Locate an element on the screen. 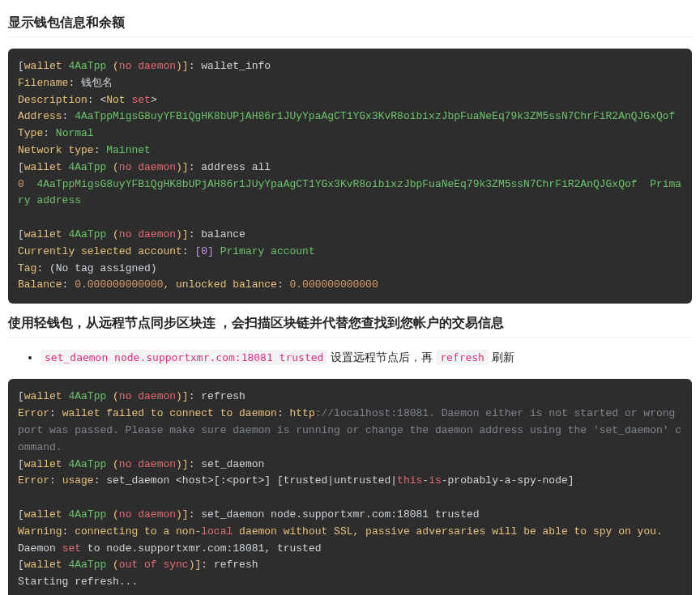  warn-label: Warning is located at coordinates (41, 531).